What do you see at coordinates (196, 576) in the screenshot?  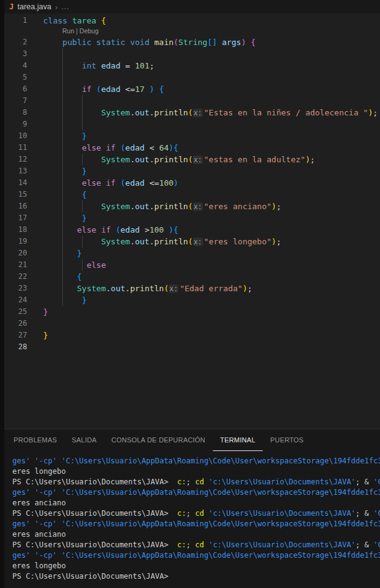 I see `terminal-line: PS C:\Users\Usuario\Documents\JAVA>` at bounding box center [196, 576].